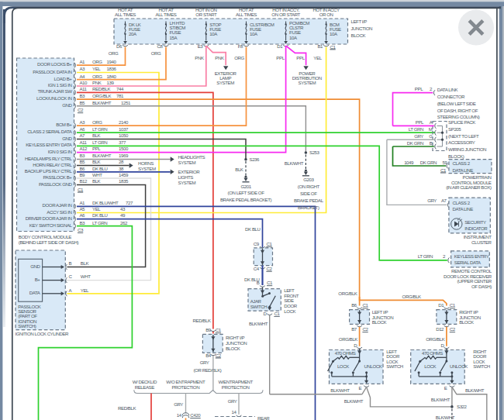  Describe the element at coordinates (121, 169) in the screenshot. I see `svg-text: 38` at that location.